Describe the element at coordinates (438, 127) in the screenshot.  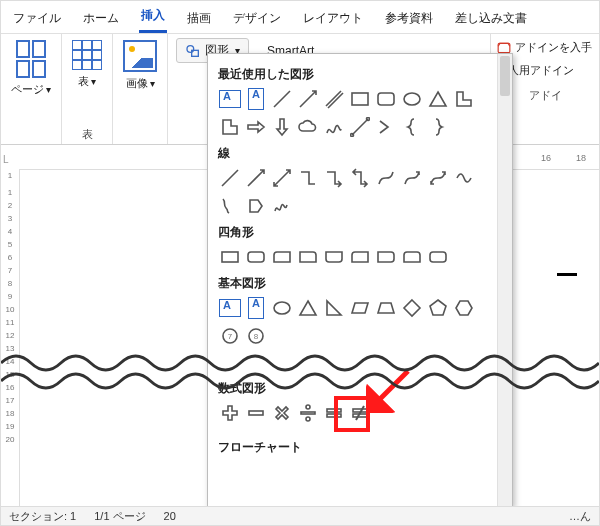
I see `shape-brace-r` at that location.